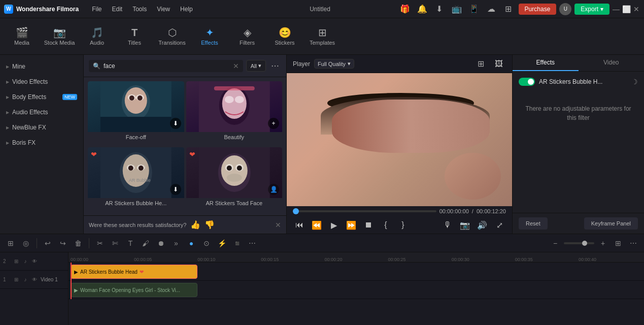  What do you see at coordinates (115, 243) in the screenshot?
I see `crop-button: ✄` at bounding box center [115, 243].